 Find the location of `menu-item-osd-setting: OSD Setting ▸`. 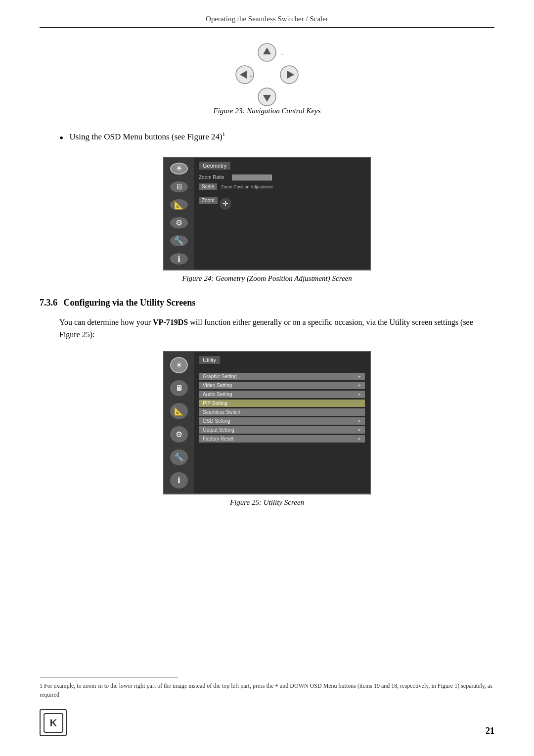

menu-item-osd-setting: OSD Setting ▸ is located at coordinates (282, 421).